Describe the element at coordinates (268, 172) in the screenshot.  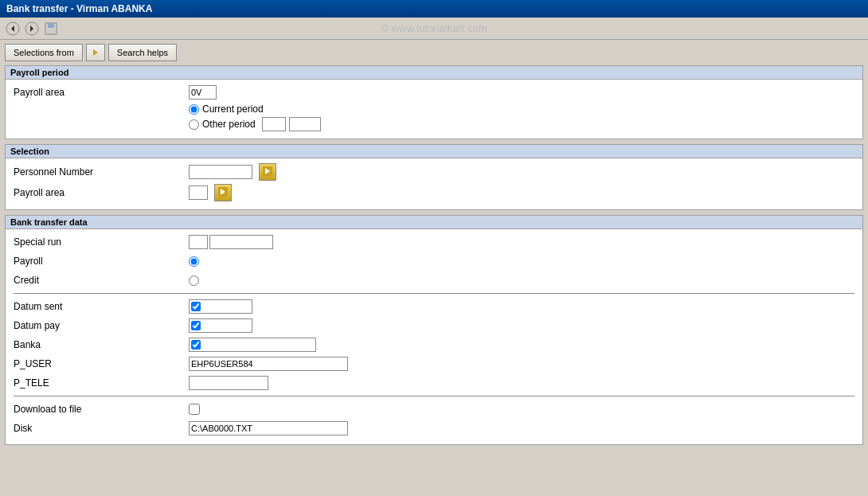
I see `personnel-number-jump-button` at that location.